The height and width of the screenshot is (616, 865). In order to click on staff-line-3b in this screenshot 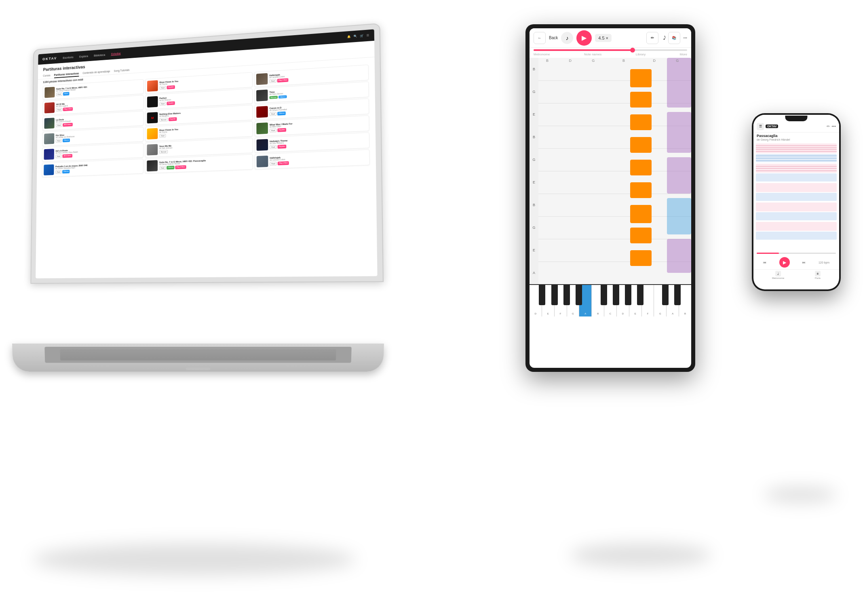, I will do `click(796, 197)`.